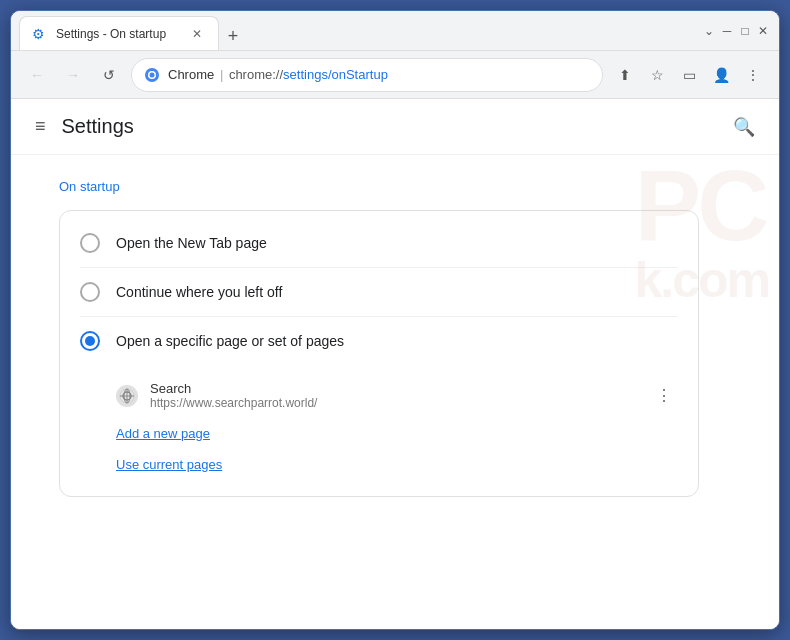  I want to click on address-bar: ← → ↺ Chrome | chrome://settings/onStart…, so click(395, 75).